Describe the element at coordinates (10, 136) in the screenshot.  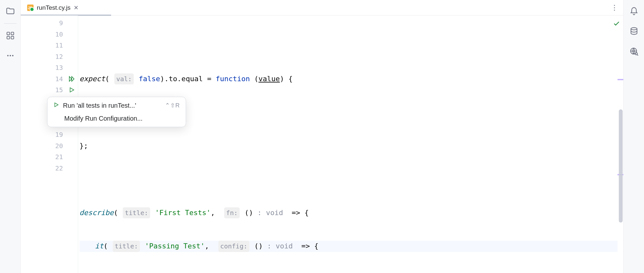
I see `left-tool-rail` at that location.